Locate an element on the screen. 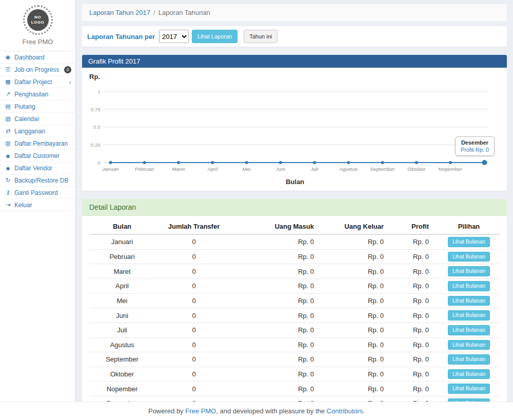 Image resolution: width=513 pixels, height=420 pixels. brand-name: Free PMO is located at coordinates (38, 44).